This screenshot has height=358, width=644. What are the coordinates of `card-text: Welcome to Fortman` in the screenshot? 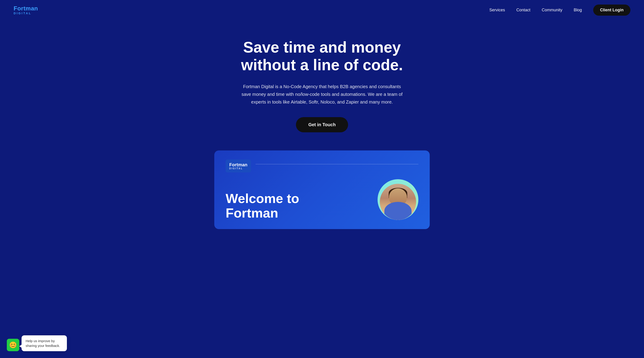 It's located at (297, 206).